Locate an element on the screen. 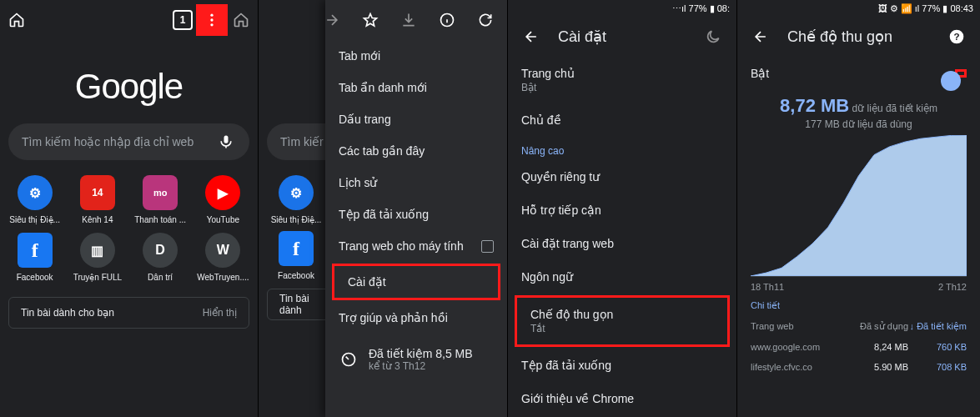 The image size is (980, 417). settings-item: Tệp đã tải xuống is located at coordinates (622, 365).